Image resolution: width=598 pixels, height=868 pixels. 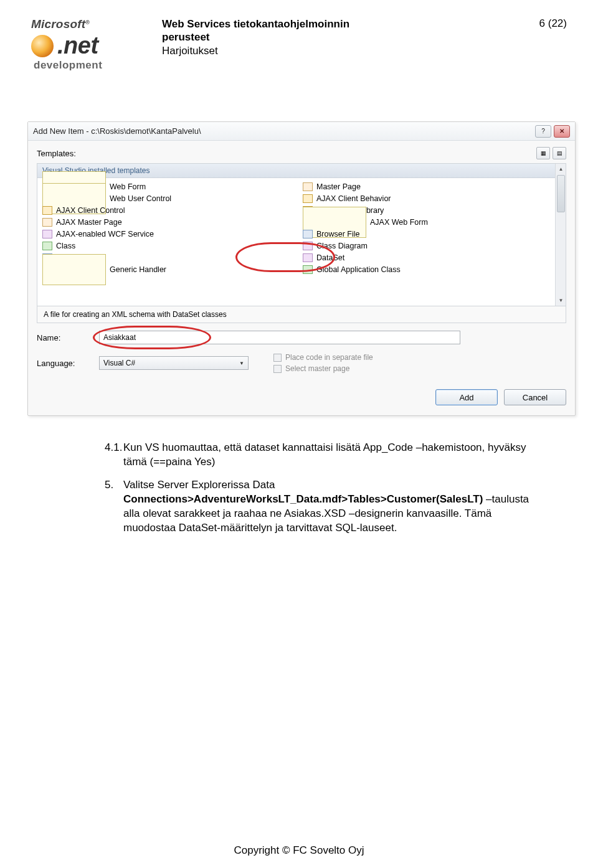 What do you see at coordinates (299, 45) in the screenshot?
I see `page-header: Microsoft® .net development Web Services…` at bounding box center [299, 45].